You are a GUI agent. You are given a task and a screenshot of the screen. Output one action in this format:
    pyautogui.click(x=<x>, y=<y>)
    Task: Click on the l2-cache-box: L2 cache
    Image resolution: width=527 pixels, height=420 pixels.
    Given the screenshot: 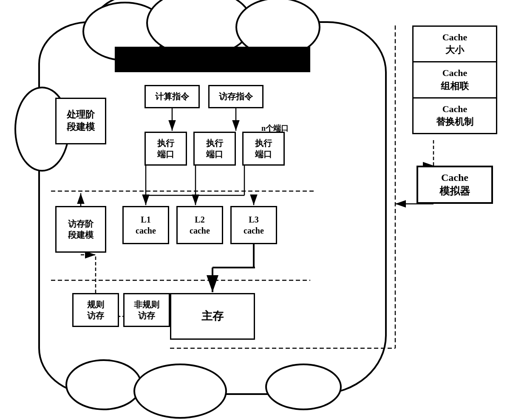 What is the action you would take?
    pyautogui.click(x=200, y=225)
    